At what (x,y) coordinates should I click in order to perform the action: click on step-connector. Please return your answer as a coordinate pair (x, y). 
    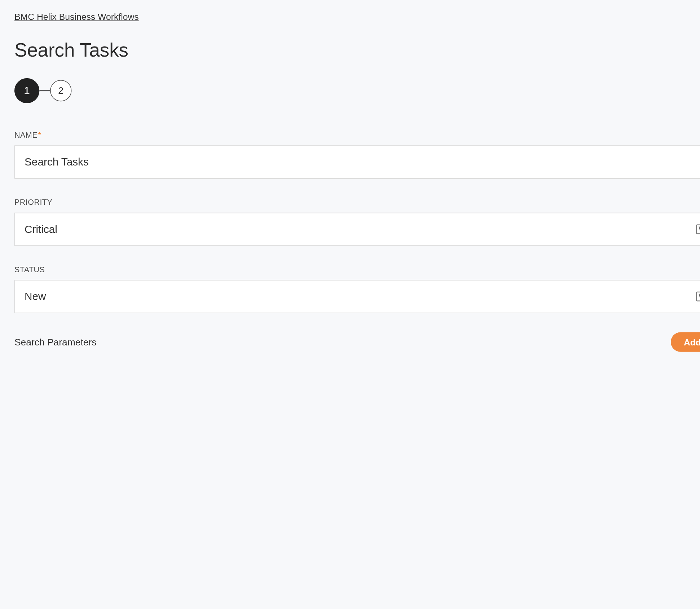
    Looking at the image, I should click on (45, 91).